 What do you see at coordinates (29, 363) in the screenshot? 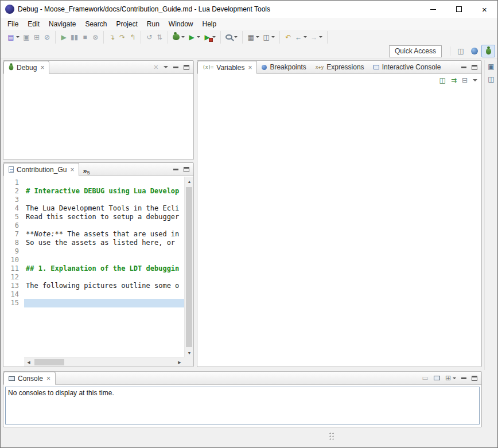
I see `scroll-left-icon: ◀` at bounding box center [29, 363].